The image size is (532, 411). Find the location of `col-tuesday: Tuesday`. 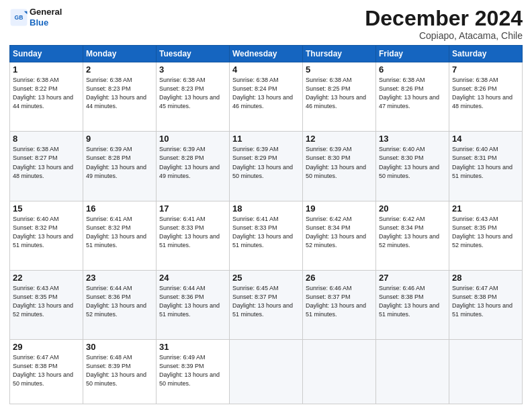

col-tuesday: Tuesday is located at coordinates (193, 54).